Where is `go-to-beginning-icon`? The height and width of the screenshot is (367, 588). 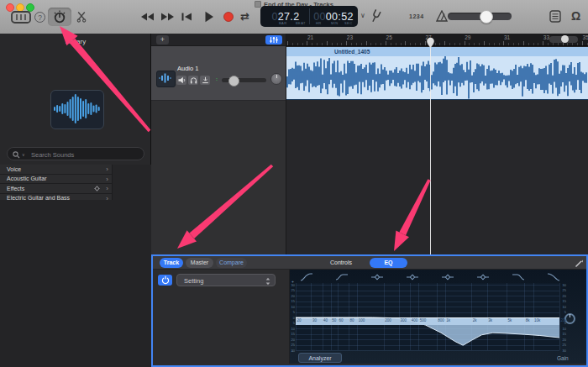 go-to-beginning-icon is located at coordinates (186, 17).